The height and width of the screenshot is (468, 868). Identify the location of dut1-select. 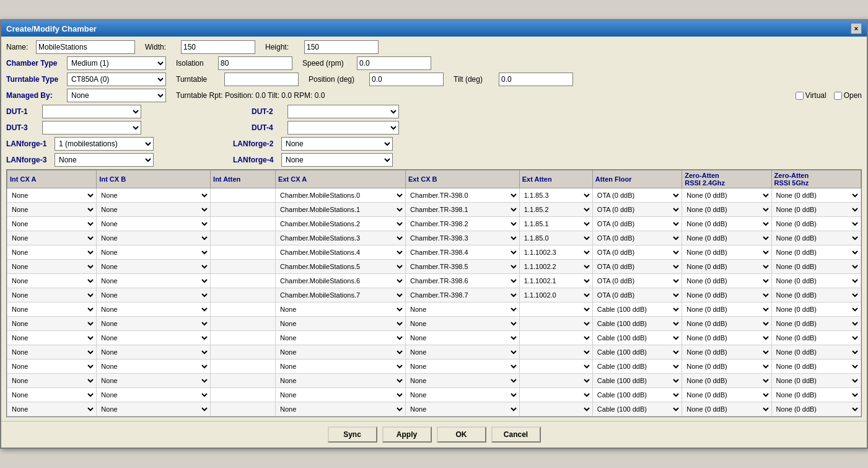
(92, 112).